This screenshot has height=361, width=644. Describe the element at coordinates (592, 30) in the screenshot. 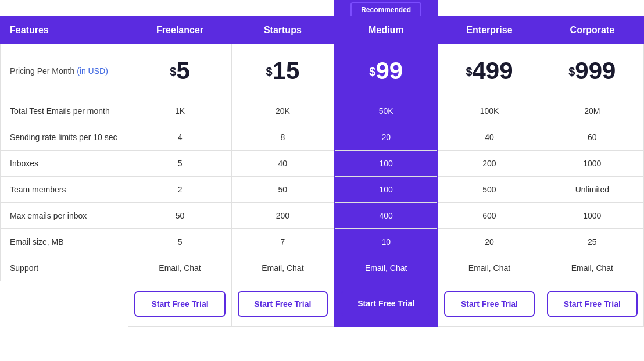

I see `col-header-corporate: Corporate` at that location.